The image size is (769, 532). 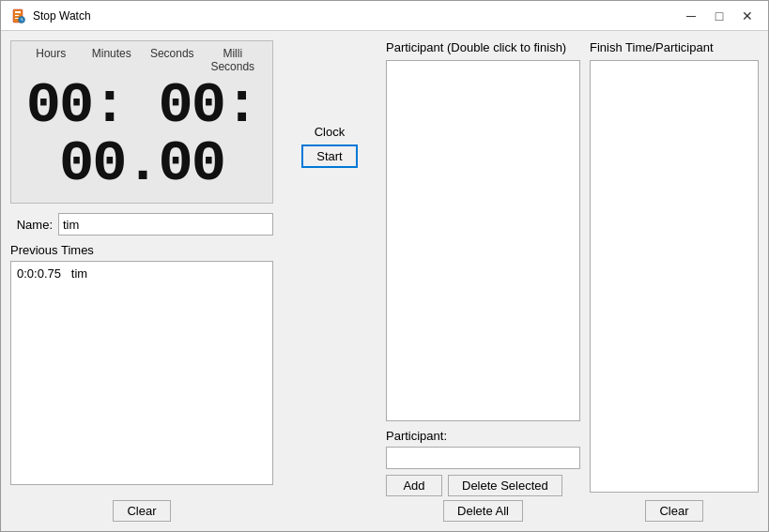 I want to click on participant-input, so click(x=483, y=458).